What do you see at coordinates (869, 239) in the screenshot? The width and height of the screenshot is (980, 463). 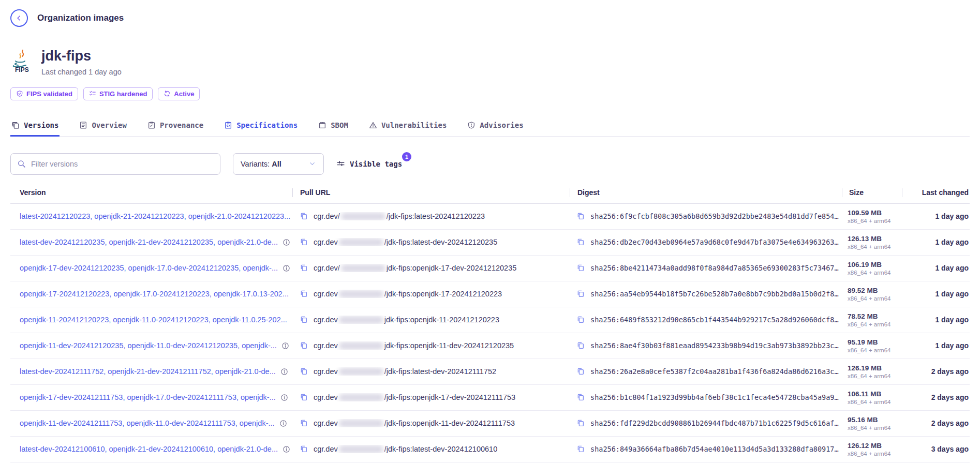 I see `size-value: 126.13 MB` at bounding box center [869, 239].